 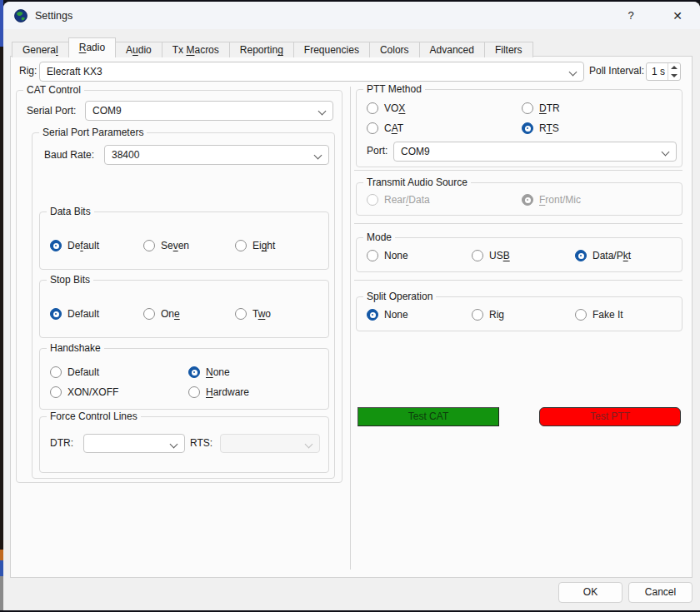 I want to click on radio-split-fake-it: Fake It, so click(x=599, y=315).